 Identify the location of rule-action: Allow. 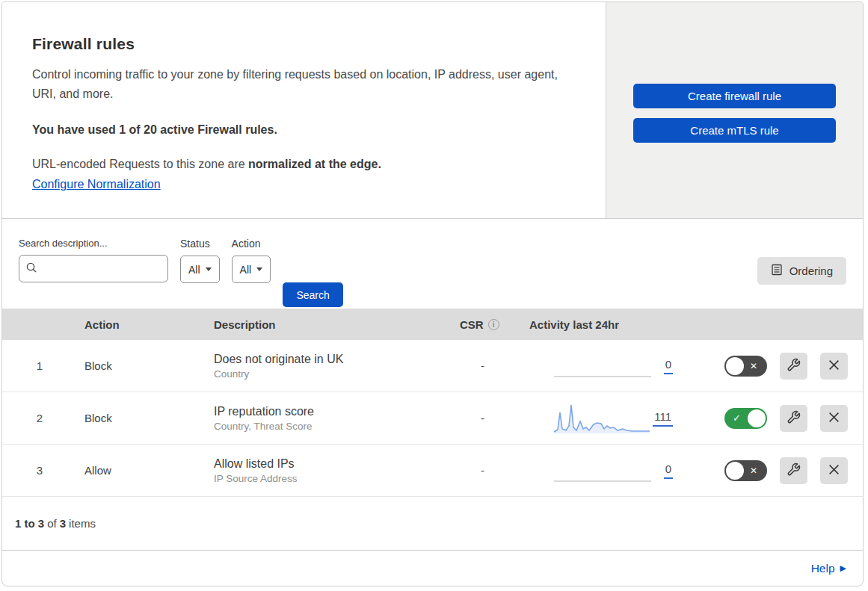
(142, 471).